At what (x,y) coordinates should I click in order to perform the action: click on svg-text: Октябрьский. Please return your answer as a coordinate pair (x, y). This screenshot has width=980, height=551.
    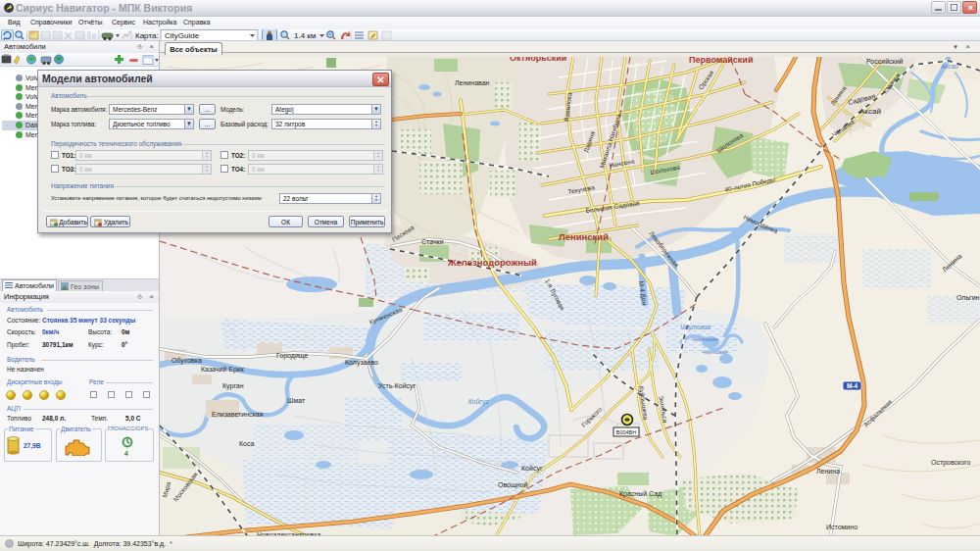
    Looking at the image, I should click on (538, 60).